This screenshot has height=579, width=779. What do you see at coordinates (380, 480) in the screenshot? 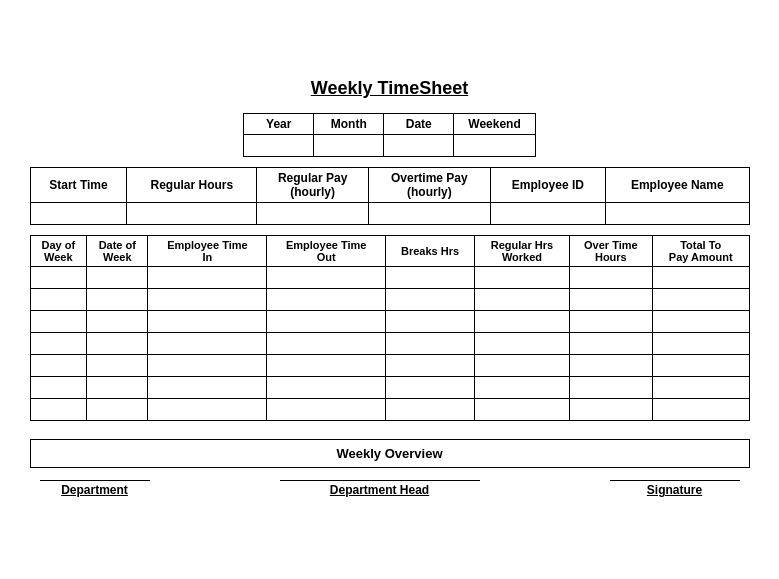
I see `department-head-line` at bounding box center [380, 480].